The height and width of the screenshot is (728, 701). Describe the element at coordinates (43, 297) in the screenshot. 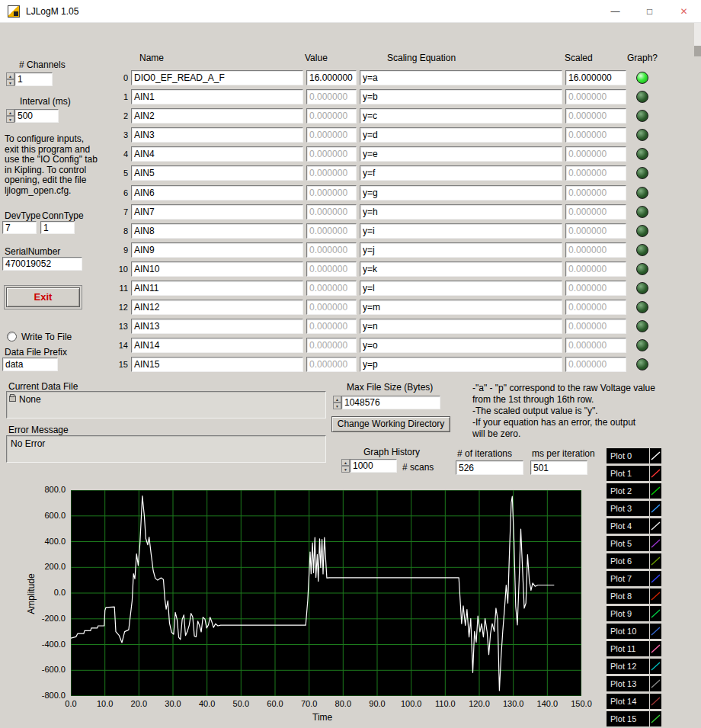

I see `exit-button: Exit` at that location.